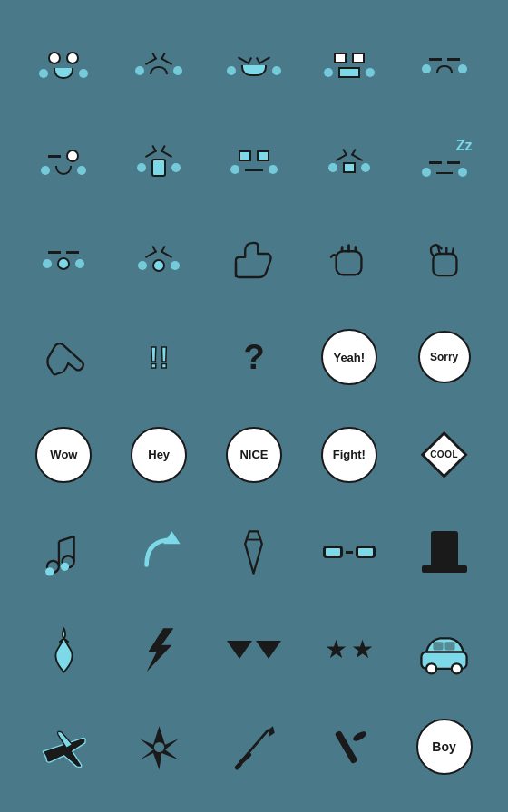 The image size is (508, 812). Describe the element at coordinates (444, 357) in the screenshot. I see `bubble-sorry: Sorry` at that location.